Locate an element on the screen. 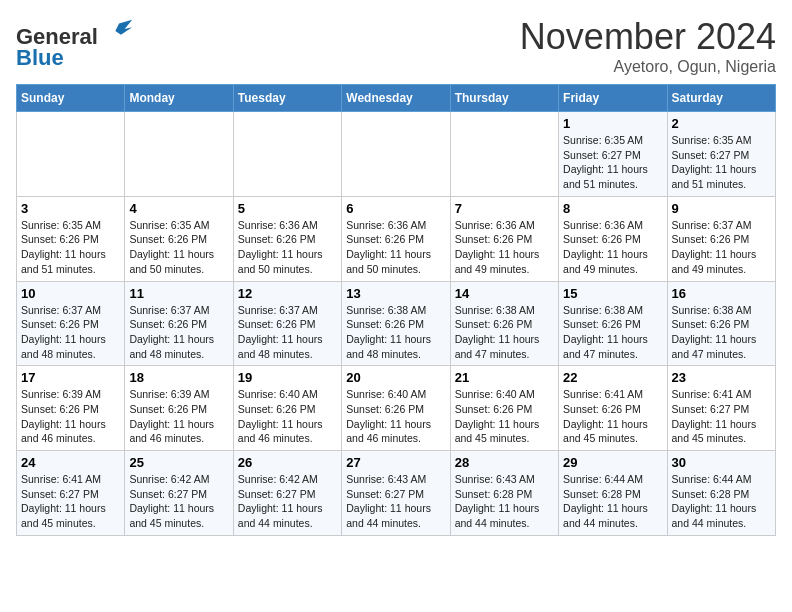 This screenshot has width=792, height=612. day-number: 10 is located at coordinates (70, 294).